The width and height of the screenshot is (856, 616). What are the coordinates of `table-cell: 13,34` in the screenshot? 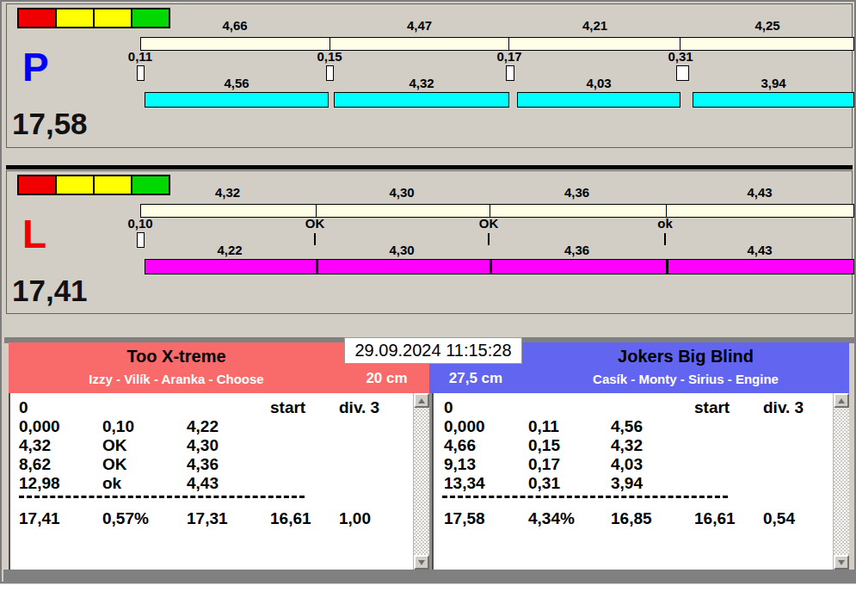 It's located at (465, 484).